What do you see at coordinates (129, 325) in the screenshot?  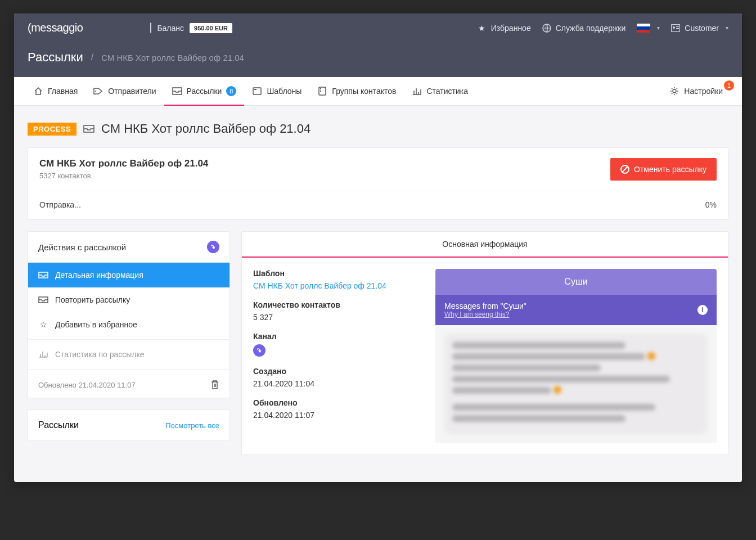 I see `action-favorite: ☆ Добавить в избранное` at bounding box center [129, 325].